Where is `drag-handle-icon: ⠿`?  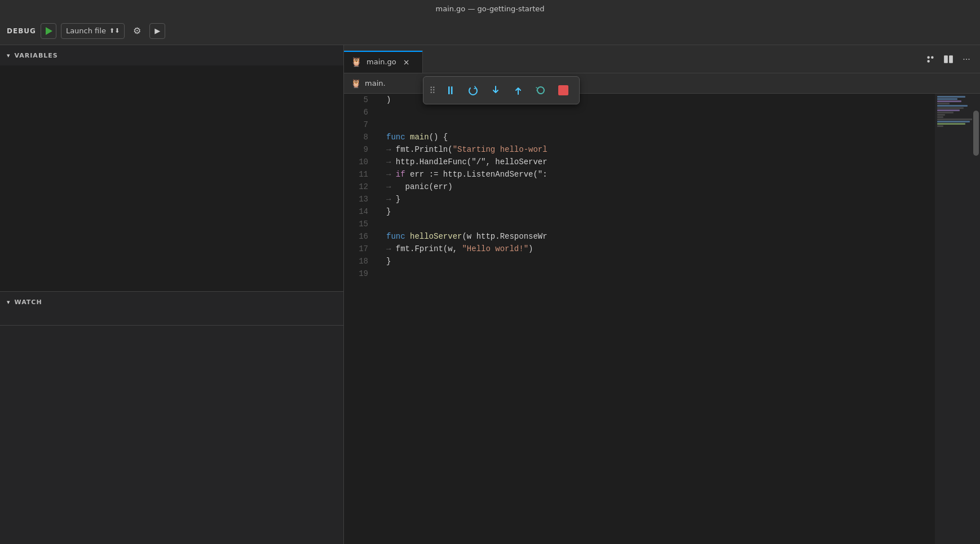
drag-handle-icon: ⠿ is located at coordinates (432, 90).